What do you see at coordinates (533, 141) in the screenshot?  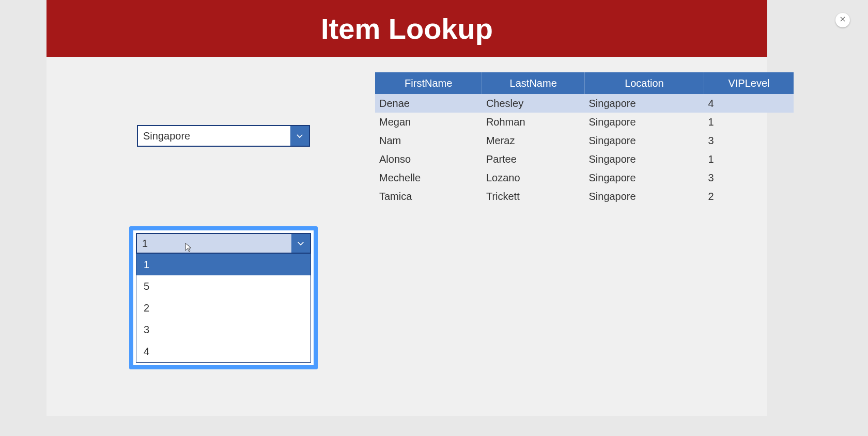 I see `table-cell: Meraz` at bounding box center [533, 141].